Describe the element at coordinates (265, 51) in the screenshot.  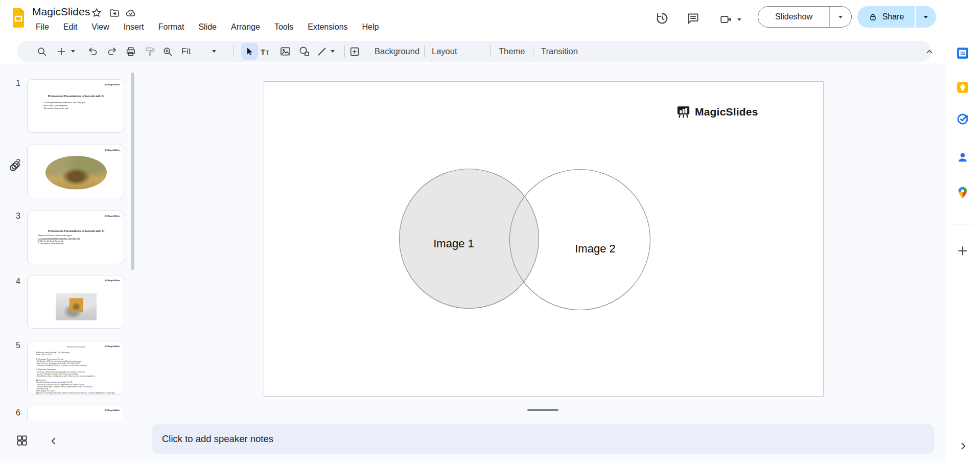
I see `text-box-button: T T` at that location.